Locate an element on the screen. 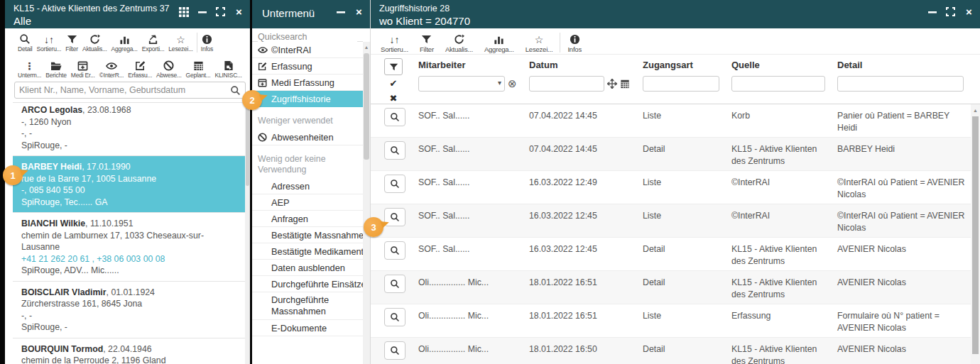  entry-button: Erfassu... is located at coordinates (140, 69).